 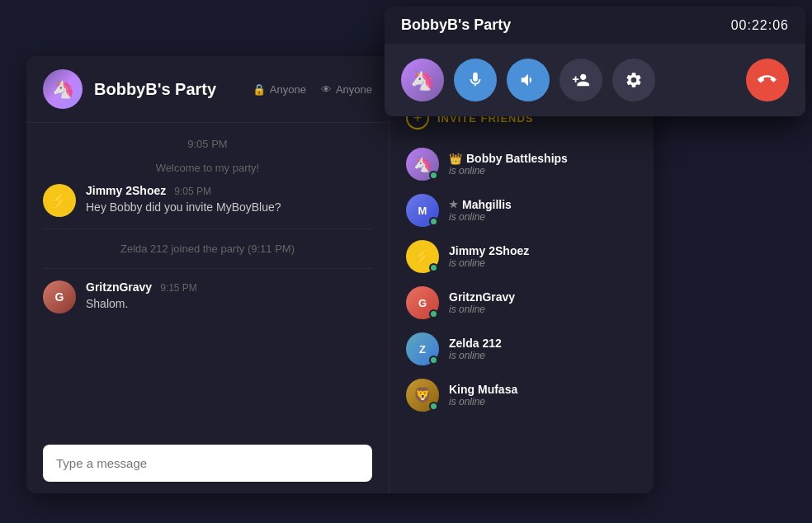 I want to click on speaker-button, so click(x=528, y=80).